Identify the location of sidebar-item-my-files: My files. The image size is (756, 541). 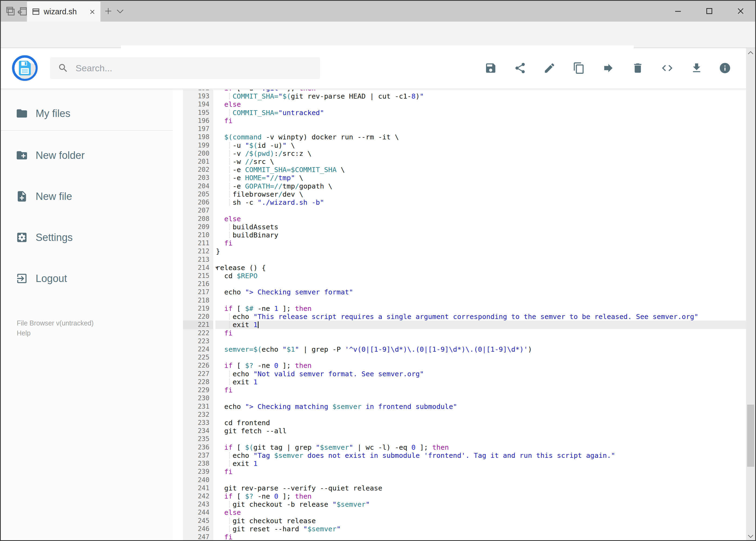
(87, 113).